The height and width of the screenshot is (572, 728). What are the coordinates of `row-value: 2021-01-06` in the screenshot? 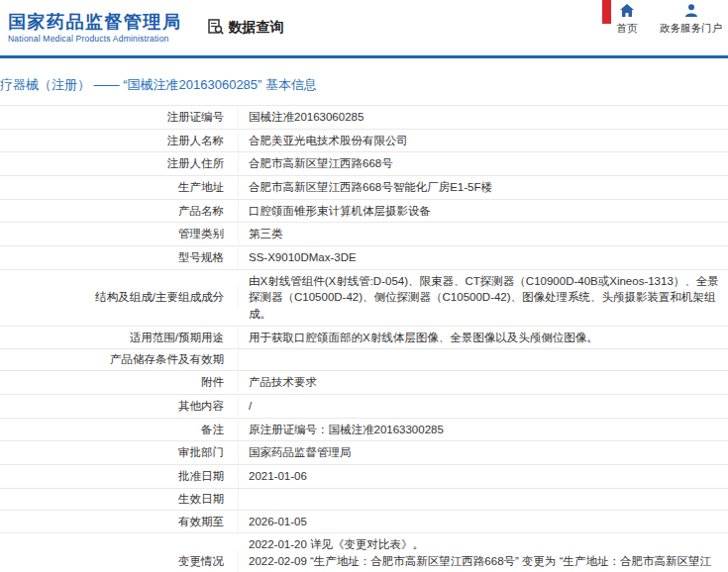 It's located at (483, 477).